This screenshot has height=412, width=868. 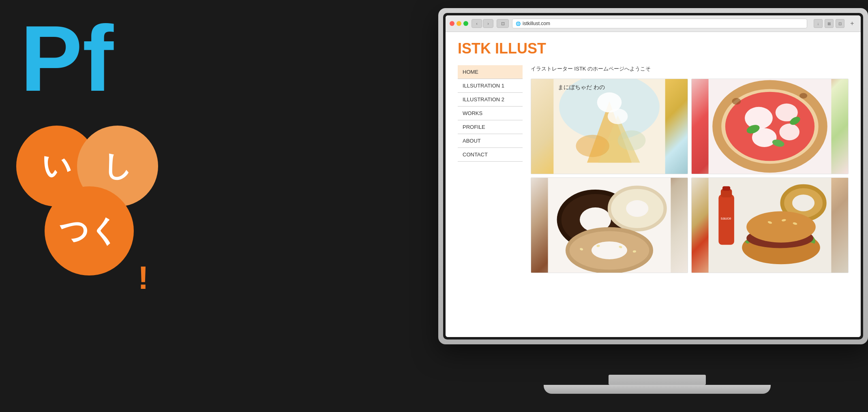 What do you see at coordinates (490, 72) in the screenshot?
I see `nav-home: HOME` at bounding box center [490, 72].